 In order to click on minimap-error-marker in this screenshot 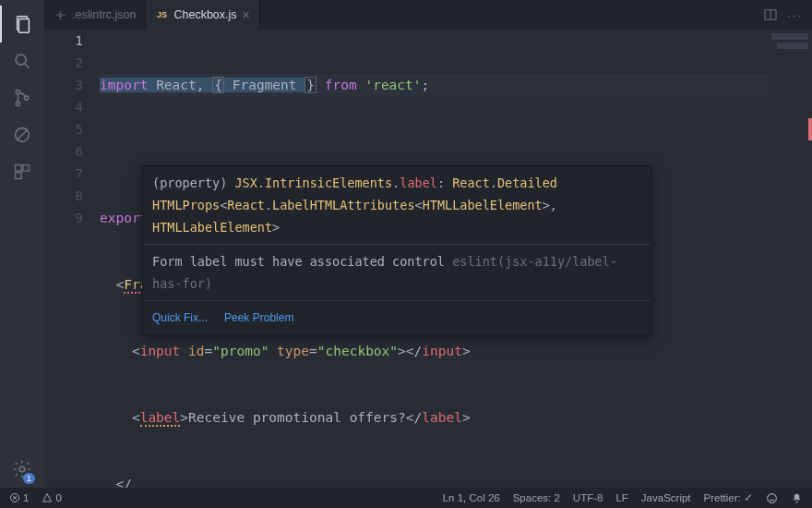, I will do `click(810, 129)`.